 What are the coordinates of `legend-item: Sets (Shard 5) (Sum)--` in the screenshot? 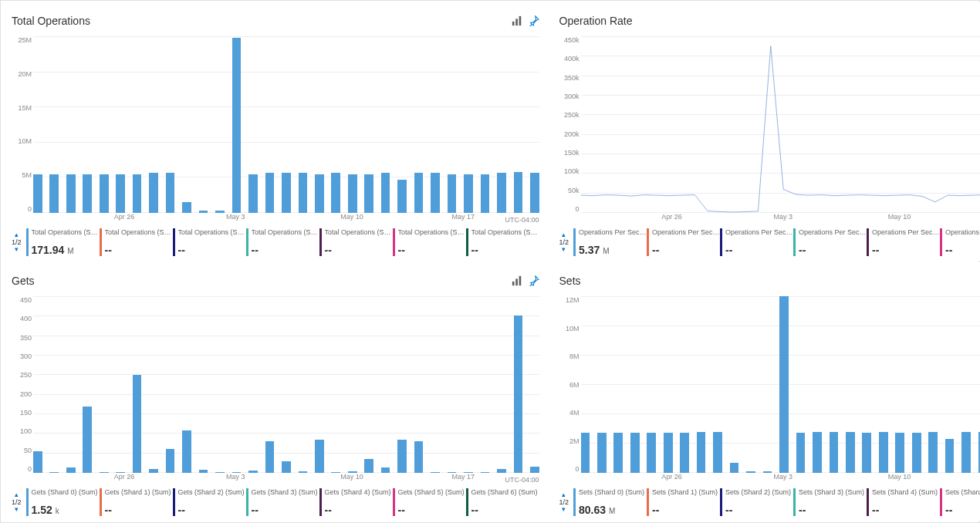 It's located at (960, 502).